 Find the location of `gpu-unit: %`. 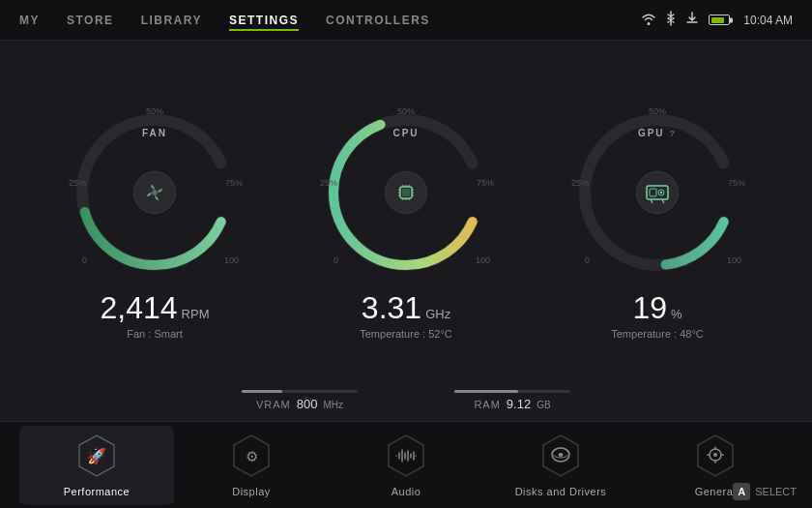

gpu-unit: % is located at coordinates (677, 314).